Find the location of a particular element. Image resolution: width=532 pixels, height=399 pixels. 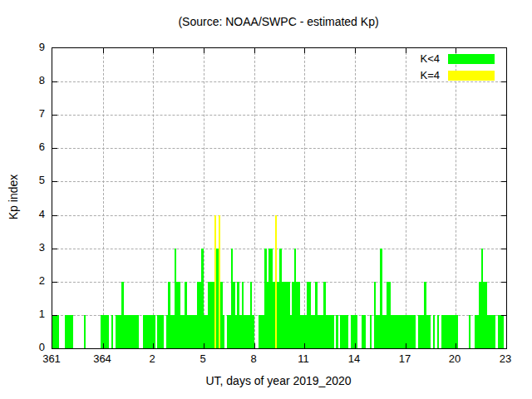

x-tick-label: 14 is located at coordinates (354, 359).